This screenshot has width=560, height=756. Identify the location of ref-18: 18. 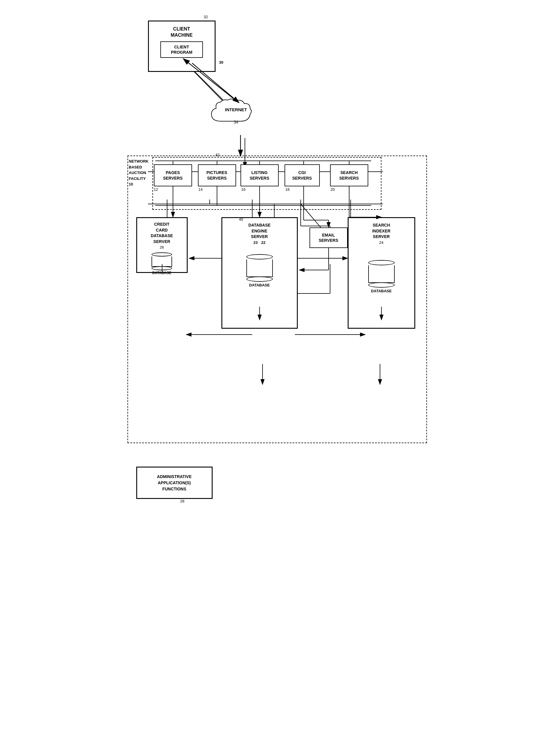
(287, 190).